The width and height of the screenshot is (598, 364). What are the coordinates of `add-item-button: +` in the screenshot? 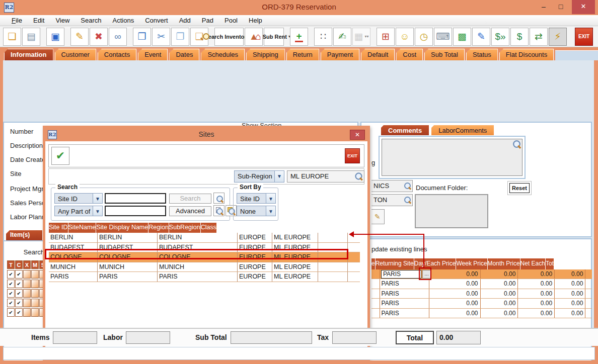 It's located at (299, 37).